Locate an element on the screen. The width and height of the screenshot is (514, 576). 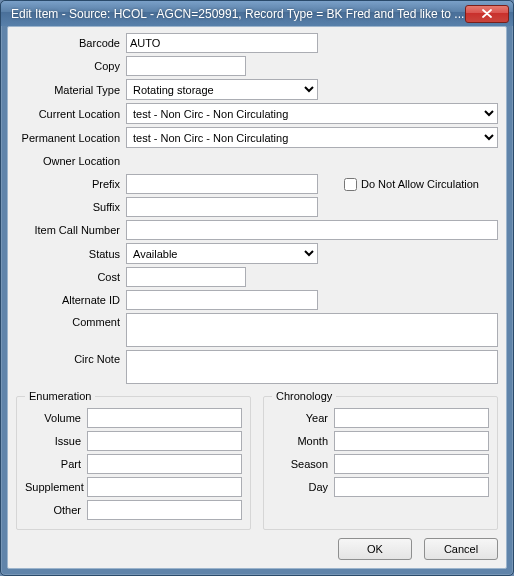
prefix-label: Prefix is located at coordinates (71, 184).